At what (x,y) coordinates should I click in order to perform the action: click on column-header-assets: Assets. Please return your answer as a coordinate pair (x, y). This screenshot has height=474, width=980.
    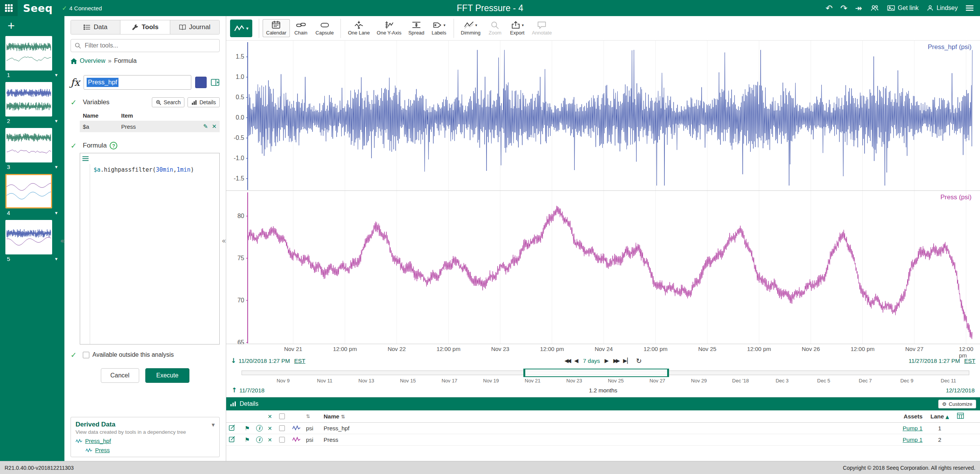
    Looking at the image, I should click on (913, 416).